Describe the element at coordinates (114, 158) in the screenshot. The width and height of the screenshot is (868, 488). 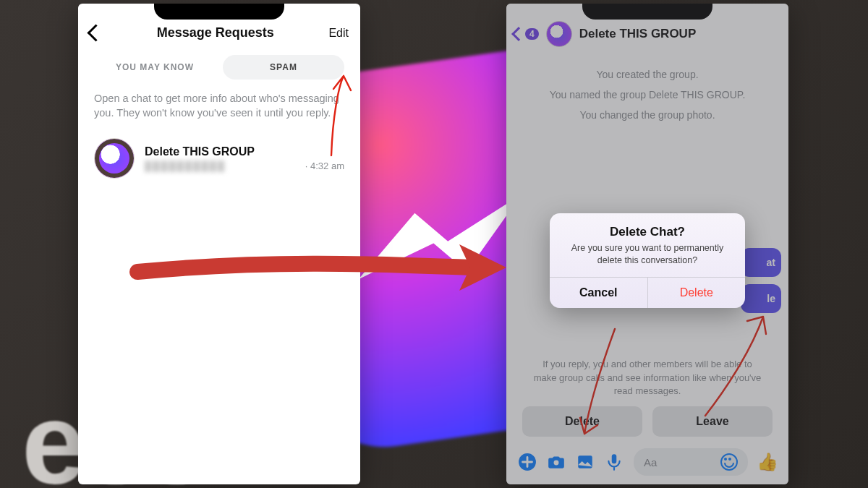
I see `group-avatar` at that location.